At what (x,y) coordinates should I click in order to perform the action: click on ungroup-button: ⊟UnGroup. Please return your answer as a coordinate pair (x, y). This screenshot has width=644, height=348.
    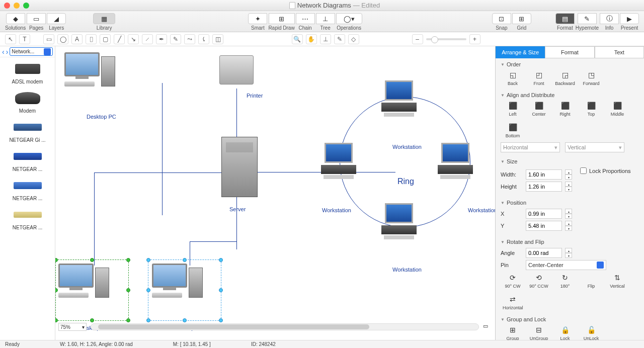
    Looking at the image, I should click on (539, 333).